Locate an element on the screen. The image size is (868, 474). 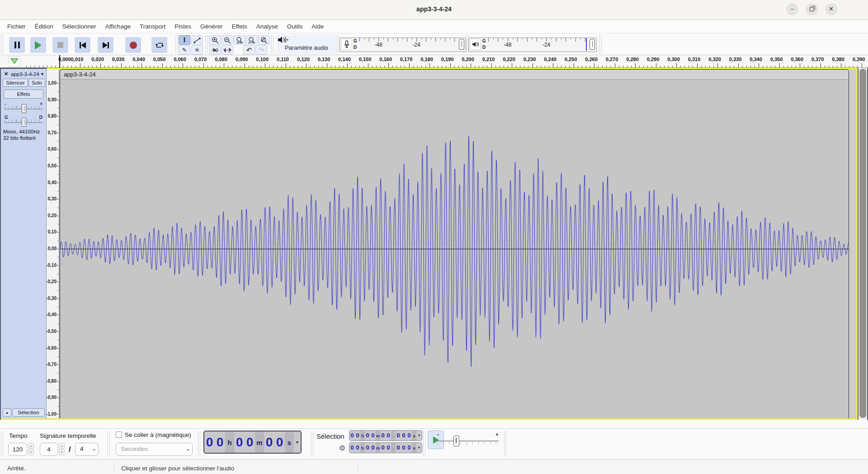
selection-toolbar-grip is located at coordinates (312, 444).